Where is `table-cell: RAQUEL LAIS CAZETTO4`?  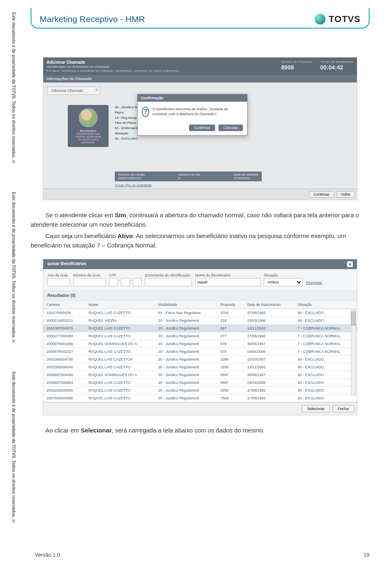 table-cell: RAQUEL LAIS CAZETTO4 is located at coordinates (120, 359).